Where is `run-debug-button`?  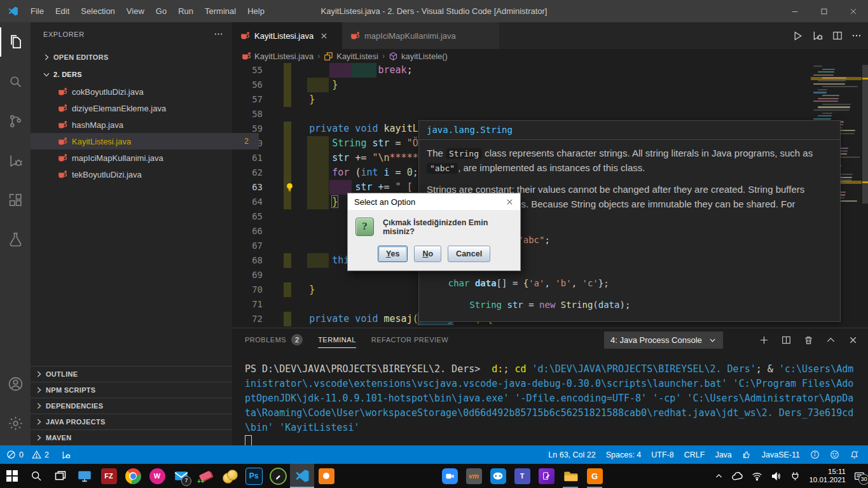
run-debug-button is located at coordinates (818, 36).